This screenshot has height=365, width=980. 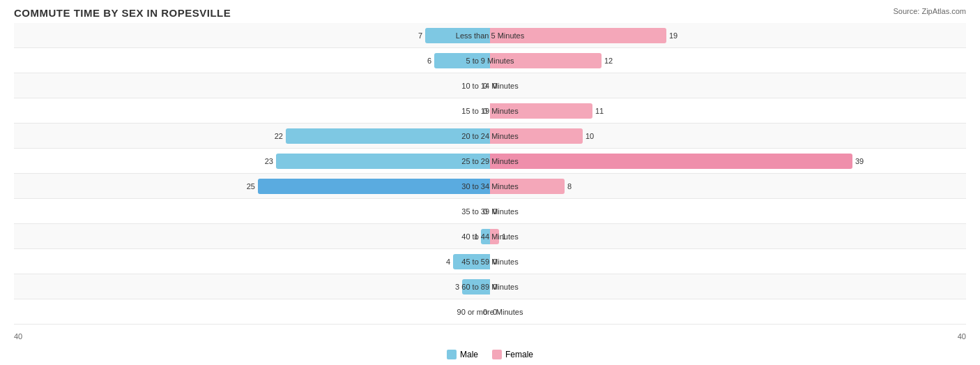 What do you see at coordinates (490, 287) in the screenshot?
I see `bar-row: 3060 to 89 Minutes` at bounding box center [490, 287].